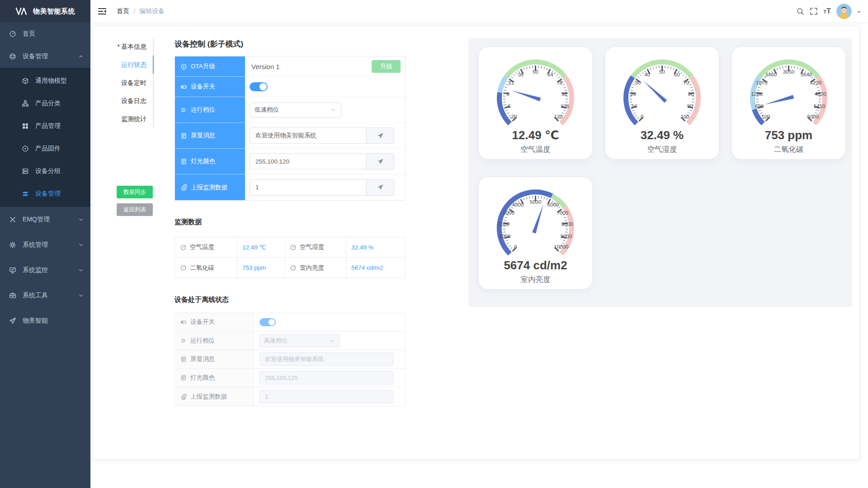  I want to click on sidebar-item-system-management: 系统管理, so click(45, 245).